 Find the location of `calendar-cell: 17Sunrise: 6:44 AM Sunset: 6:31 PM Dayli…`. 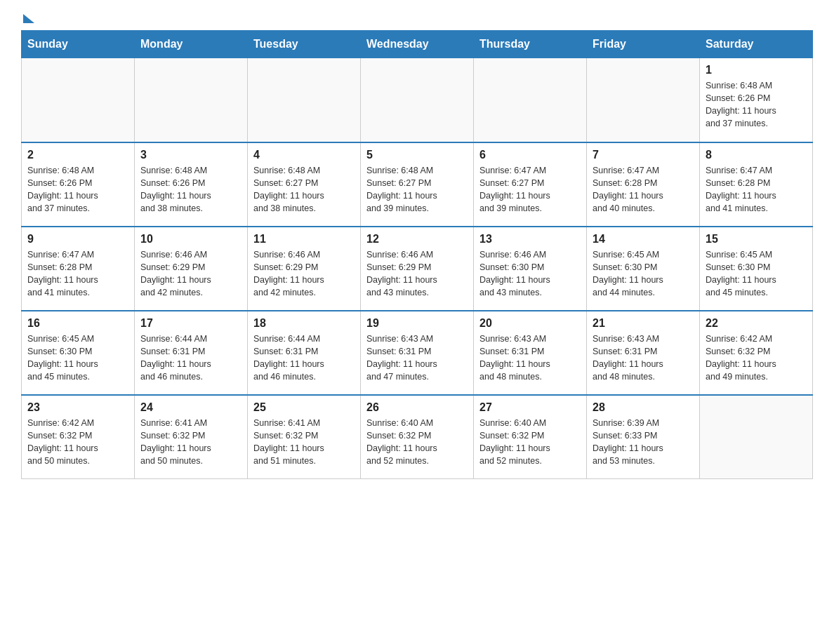

calendar-cell: 17Sunrise: 6:44 AM Sunset: 6:31 PM Dayli… is located at coordinates (191, 353).